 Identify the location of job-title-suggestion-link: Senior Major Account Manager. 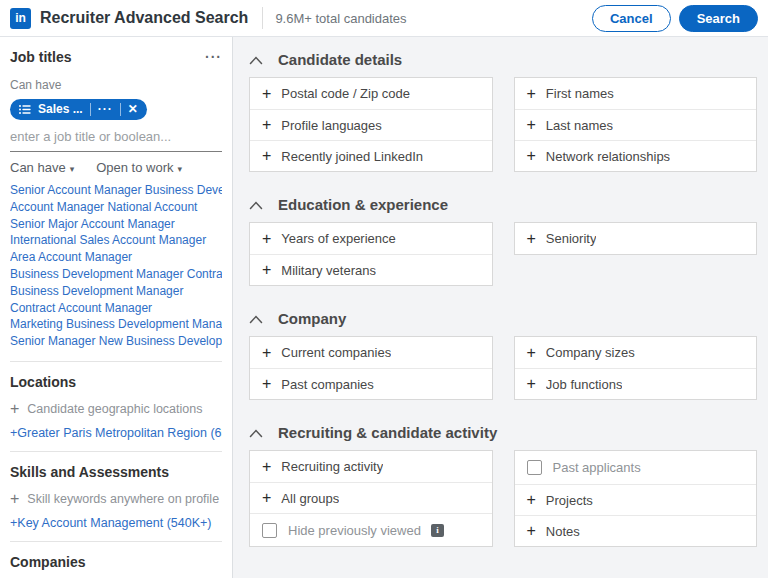
(116, 224).